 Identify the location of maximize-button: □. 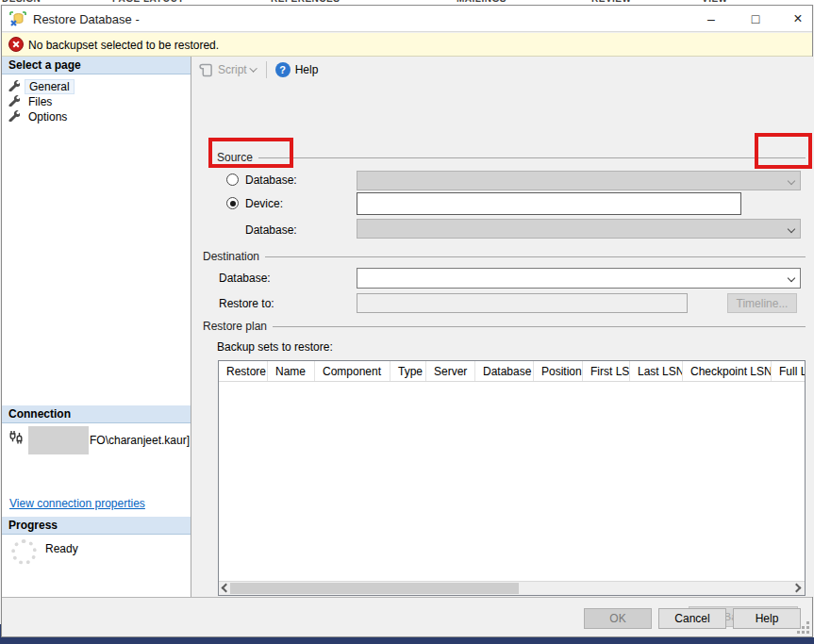
(756, 19).